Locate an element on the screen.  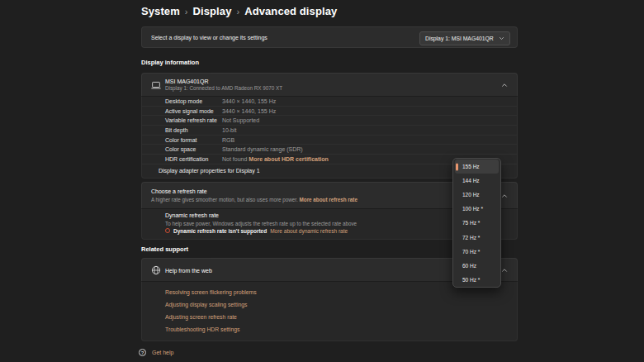
device-connection-subtitle: Display 1: Connected to AMD Radeon RX 90… is located at coordinates (224, 89).